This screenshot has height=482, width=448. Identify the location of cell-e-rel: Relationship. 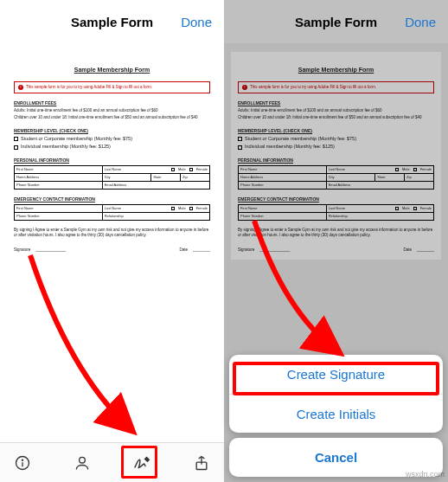
(156, 216).